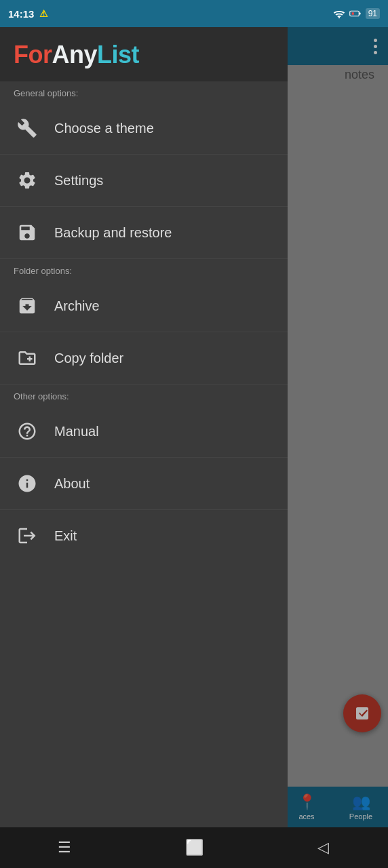 The width and height of the screenshot is (388, 868). I want to click on nav-back-button: ◁, so click(323, 848).